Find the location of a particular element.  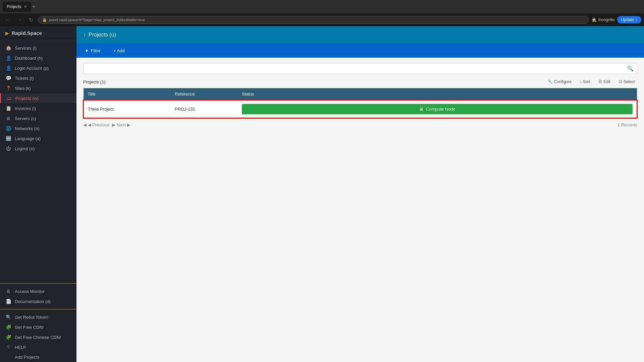

sidebar-label-dashboard: Dashboard (h) is located at coordinates (29, 58).